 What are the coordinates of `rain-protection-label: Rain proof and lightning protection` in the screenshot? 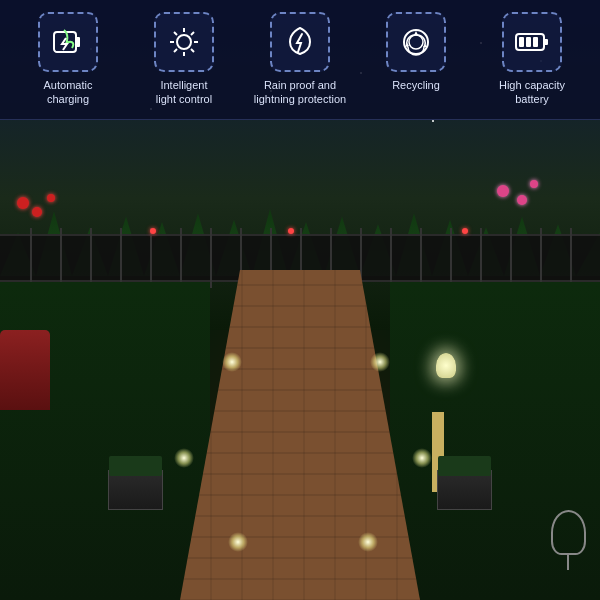 It's located at (300, 92).